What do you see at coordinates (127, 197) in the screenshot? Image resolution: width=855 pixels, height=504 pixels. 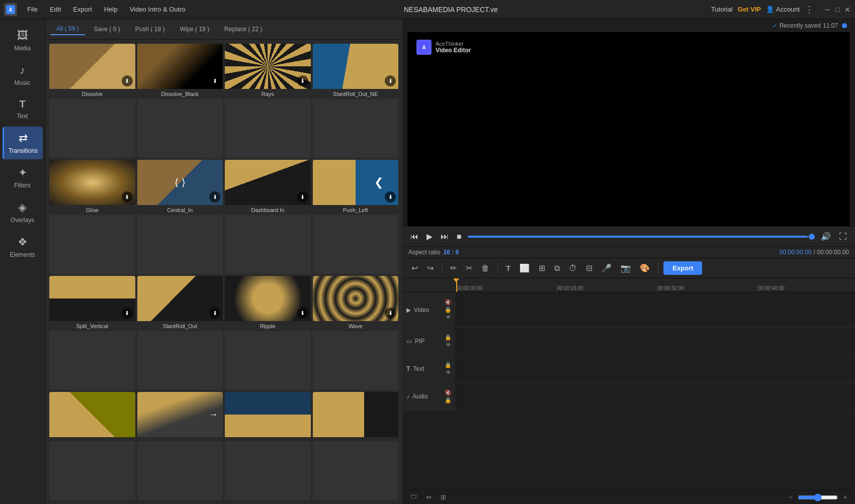 I see `download-glow: ⬇` at bounding box center [127, 197].